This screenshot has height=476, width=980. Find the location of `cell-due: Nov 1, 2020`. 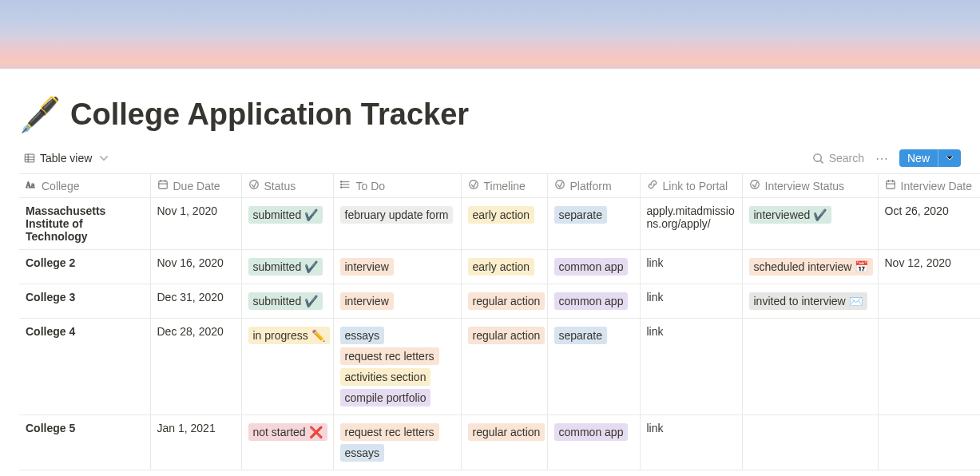

cell-due: Nov 1, 2020 is located at coordinates (196, 224).